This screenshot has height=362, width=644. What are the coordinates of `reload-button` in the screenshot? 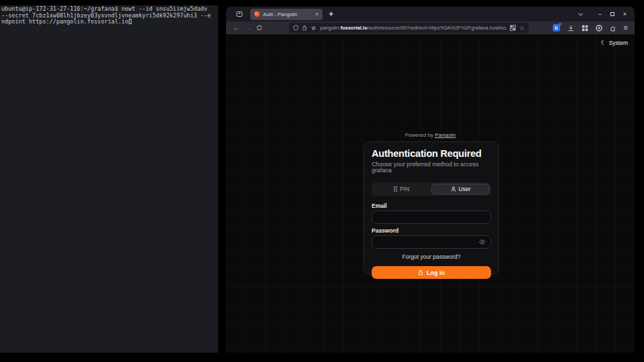 It's located at (259, 28).